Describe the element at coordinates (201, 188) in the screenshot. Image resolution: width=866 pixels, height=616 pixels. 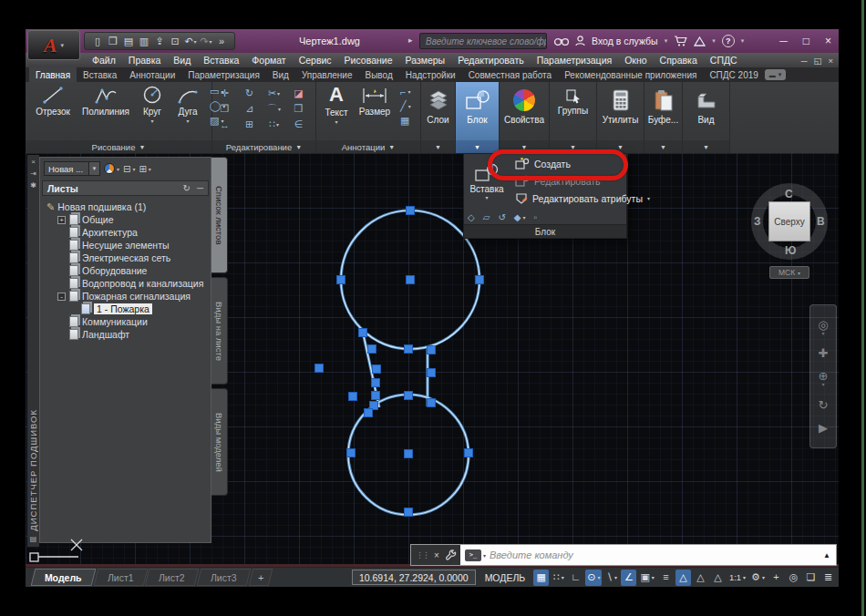
I see `collapse-icon: ─` at that location.